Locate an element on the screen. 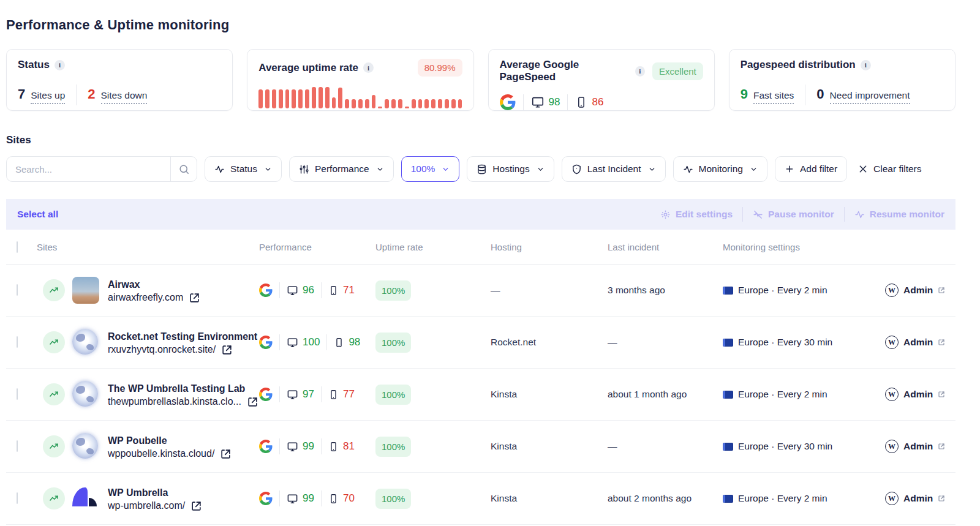  sites-up-stat: 7 Sites up is located at coordinates (42, 96).